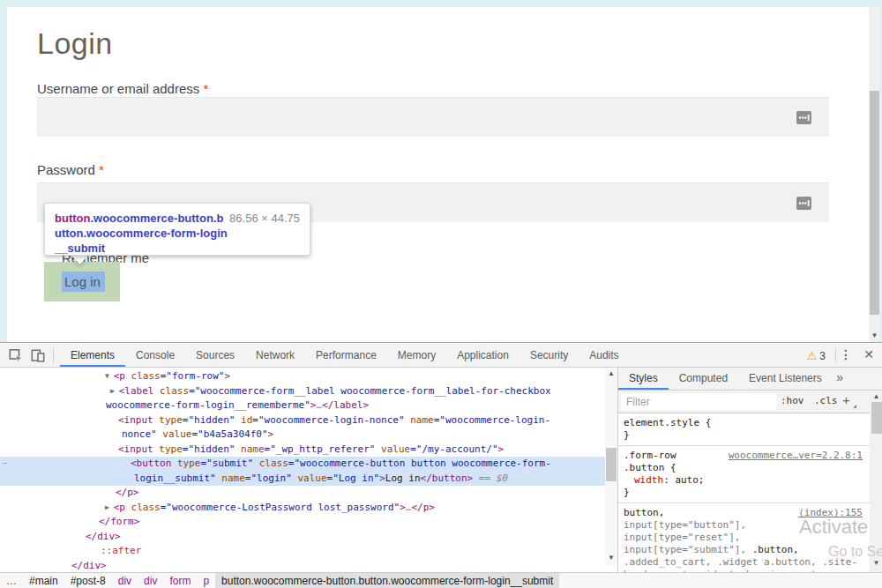 The width and height of the screenshot is (882, 588). I want to click on breadcrumb-item: form, so click(180, 580).